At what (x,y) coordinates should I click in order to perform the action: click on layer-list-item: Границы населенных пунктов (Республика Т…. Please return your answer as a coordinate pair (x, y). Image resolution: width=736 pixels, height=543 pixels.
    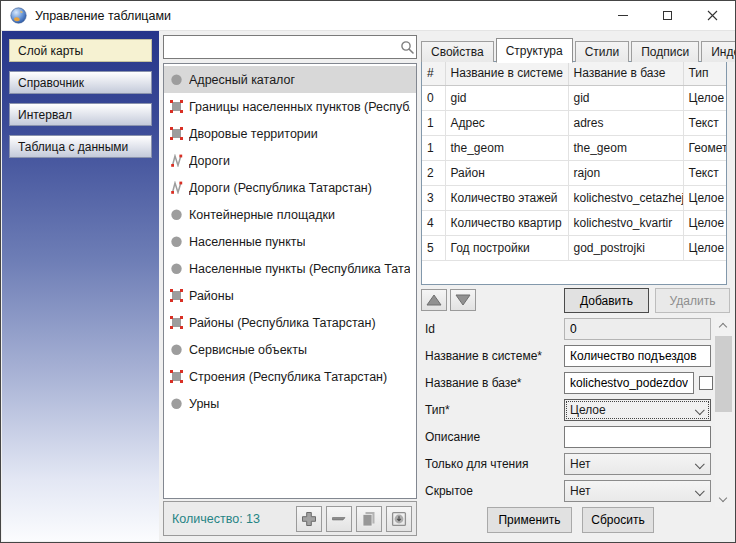
    Looking at the image, I should click on (290, 106).